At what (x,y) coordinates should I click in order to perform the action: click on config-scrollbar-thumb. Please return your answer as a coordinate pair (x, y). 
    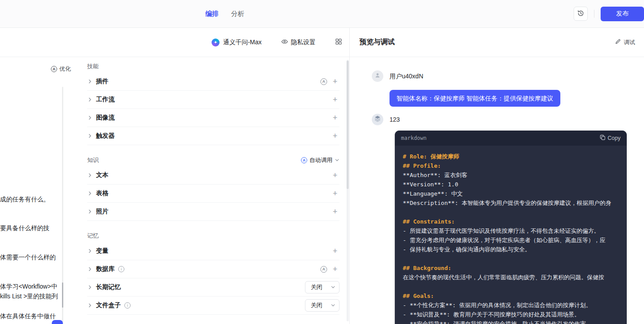
    Looking at the image, I should click on (348, 125).